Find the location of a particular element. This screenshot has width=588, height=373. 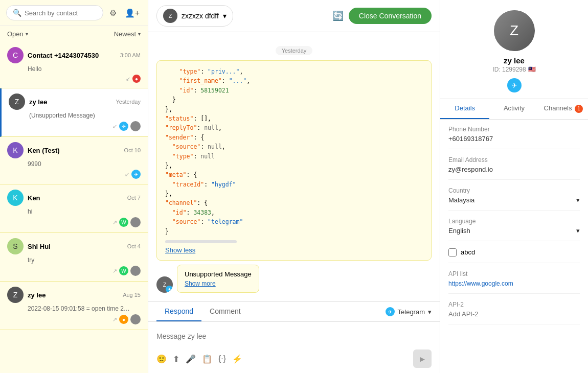

api2-label: API-2 is located at coordinates (514, 305).